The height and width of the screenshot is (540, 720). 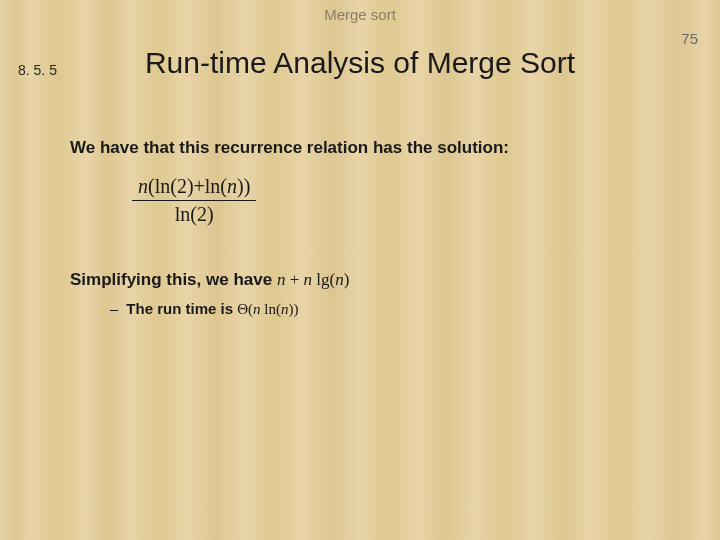 What do you see at coordinates (290, 148) in the screenshot?
I see `intro-text: We have that this recurrence relation ha…` at bounding box center [290, 148].